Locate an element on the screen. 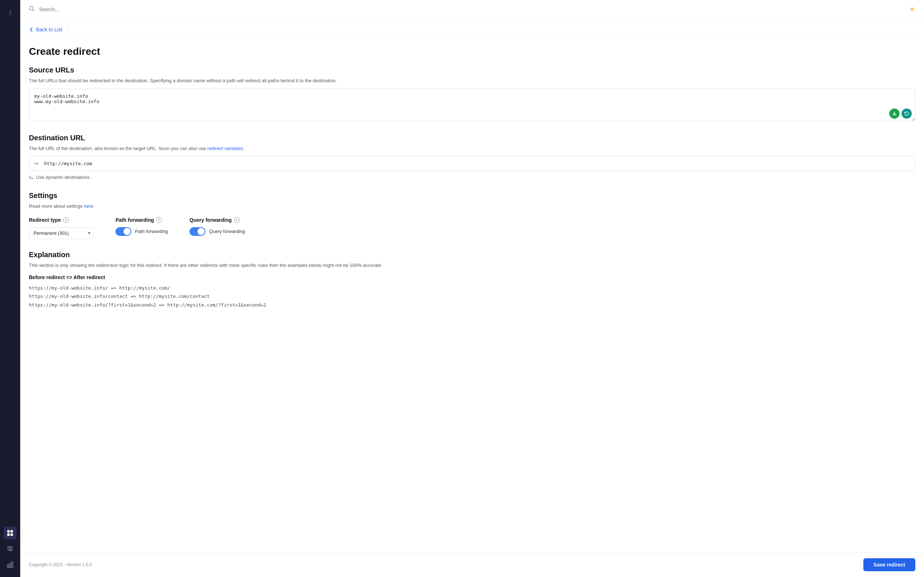  back-link-row: Back to List is located at coordinates (472, 29).